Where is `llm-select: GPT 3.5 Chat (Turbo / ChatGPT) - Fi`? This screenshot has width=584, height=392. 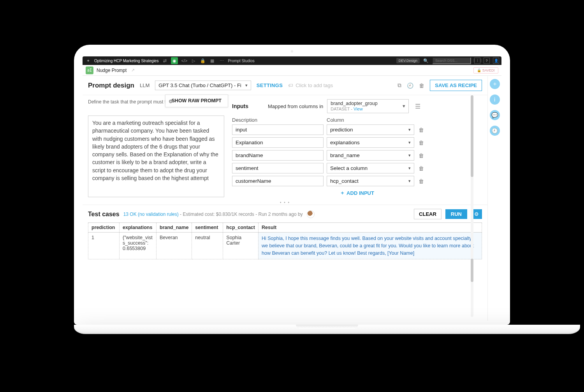 llm-select: GPT 3.5 Chat (Turbo / ChatGPT) - Fi is located at coordinates (203, 86).